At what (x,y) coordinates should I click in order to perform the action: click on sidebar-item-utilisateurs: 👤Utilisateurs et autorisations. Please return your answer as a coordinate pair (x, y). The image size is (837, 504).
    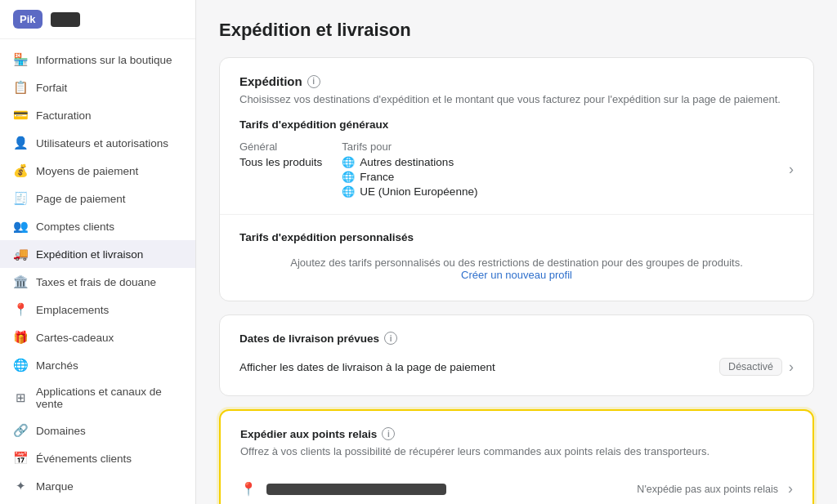
    Looking at the image, I should click on (98, 143).